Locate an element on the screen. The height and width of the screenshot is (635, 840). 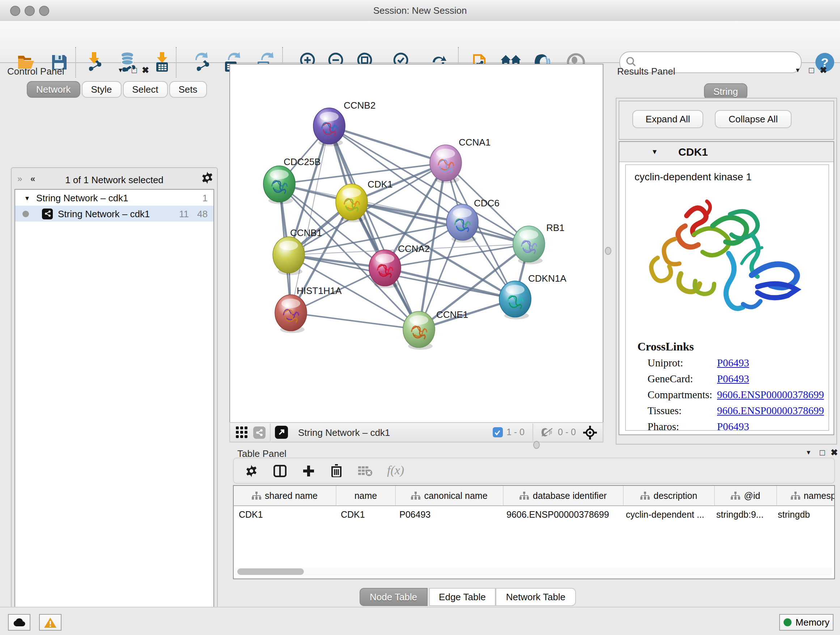
collapse-all-button: Collapse All is located at coordinates (753, 119).